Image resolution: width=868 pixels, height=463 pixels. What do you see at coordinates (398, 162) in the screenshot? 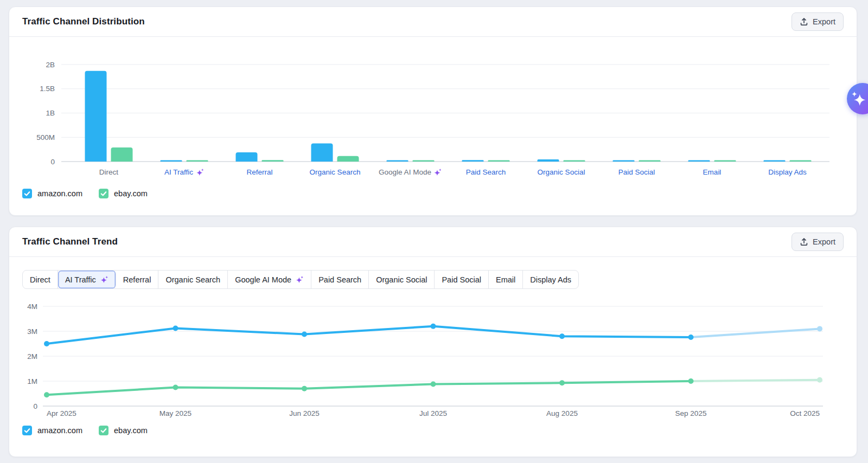
I see `bar-amazon-com-google-ai-mode` at bounding box center [398, 162].